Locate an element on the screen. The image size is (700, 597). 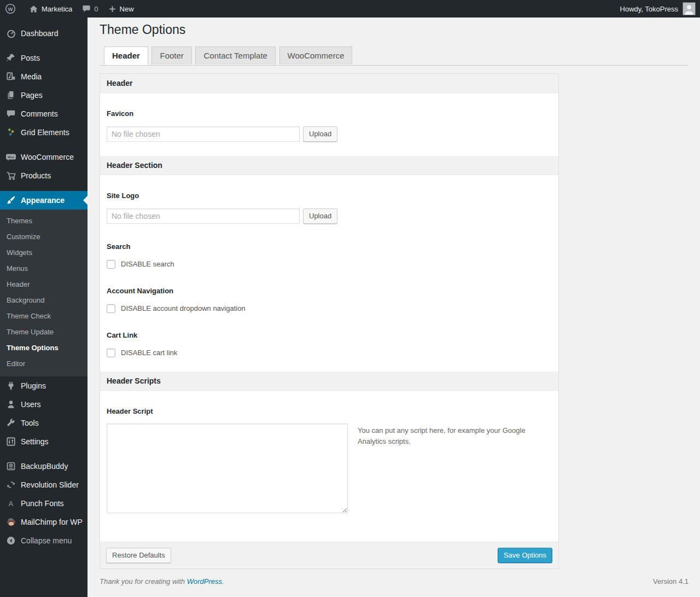
letter-a-icon: A is located at coordinates (11, 503).